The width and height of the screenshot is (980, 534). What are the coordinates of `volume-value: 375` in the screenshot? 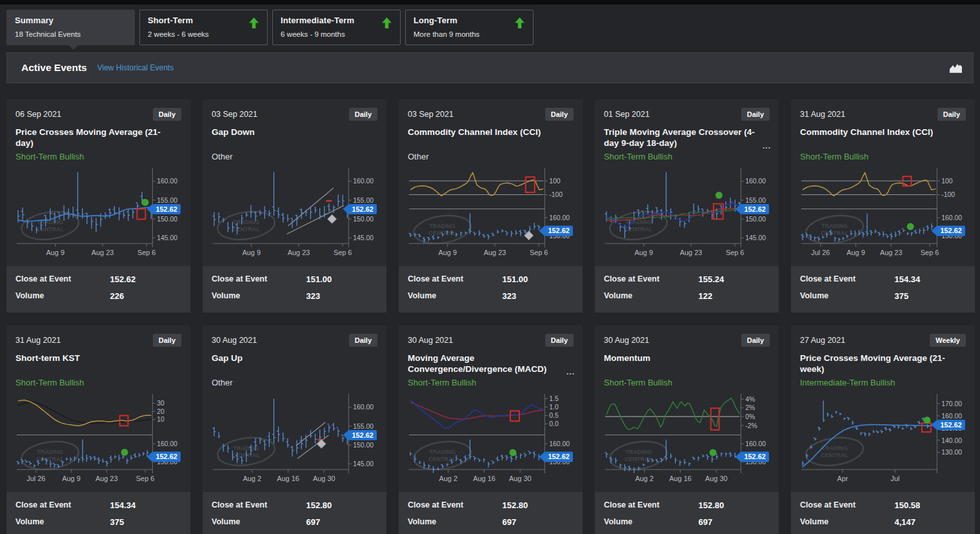 It's located at (117, 522).